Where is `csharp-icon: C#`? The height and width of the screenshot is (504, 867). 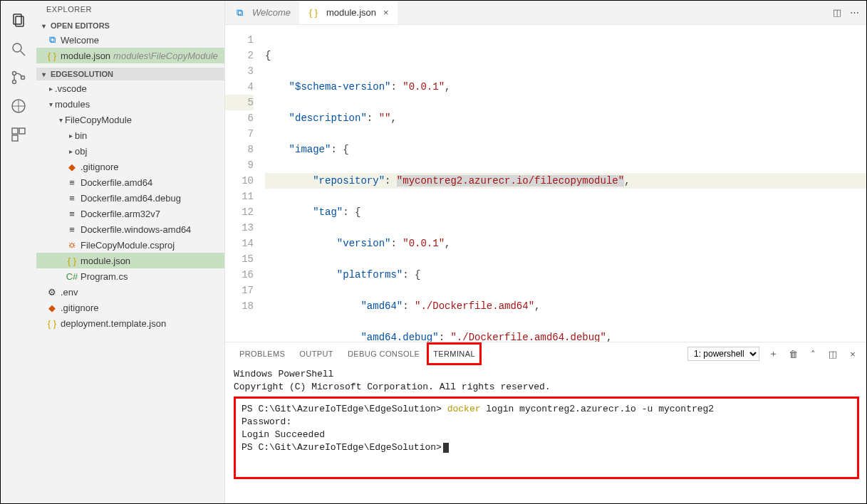 csharp-icon: C# is located at coordinates (72, 276).